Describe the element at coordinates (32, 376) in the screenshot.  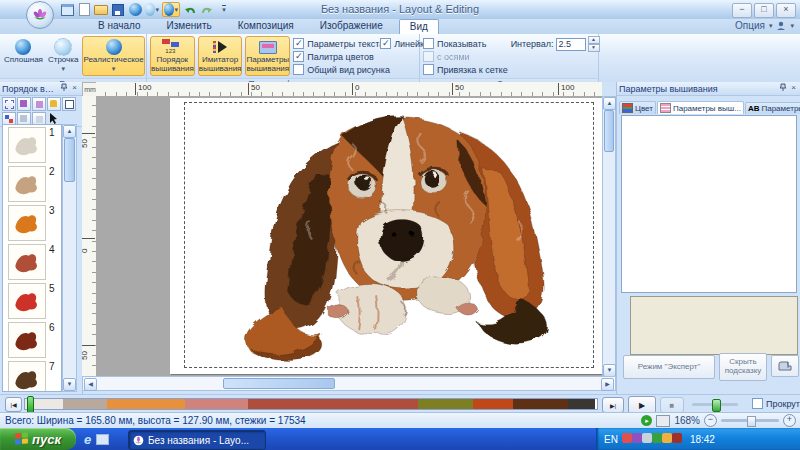
I see `stitch-step-item: 7` at that location.